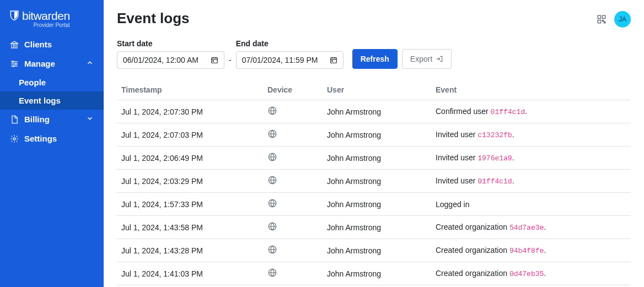  I want to click on cell-event: Confirmed user 01ff4c1d., so click(531, 112).